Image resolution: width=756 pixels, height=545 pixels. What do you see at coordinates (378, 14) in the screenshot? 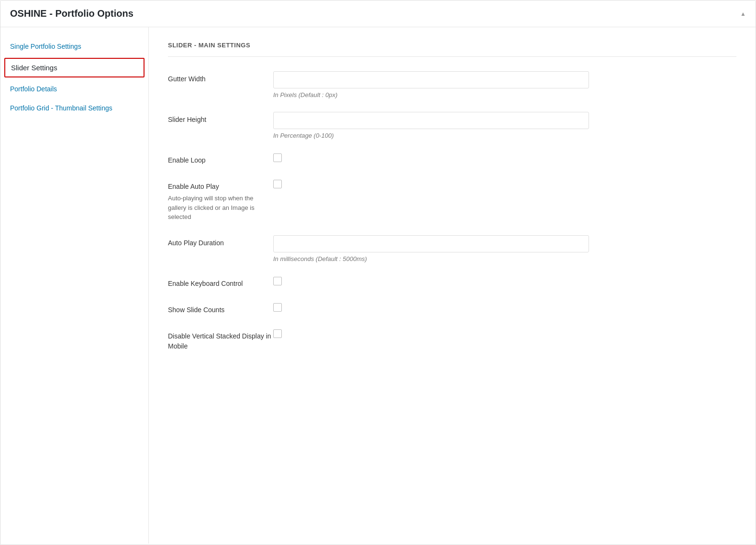
I see `page-header: OSHINE - Portfolio Options` at bounding box center [378, 14].